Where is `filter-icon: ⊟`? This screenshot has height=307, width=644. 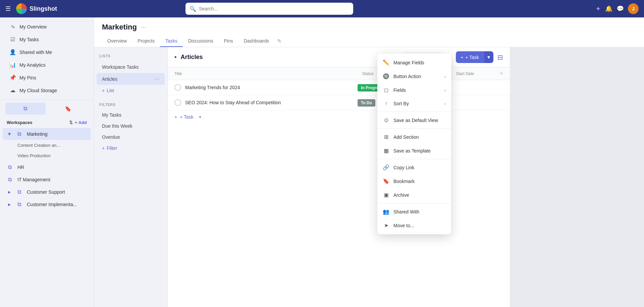
filter-icon: ⊟ is located at coordinates (500, 57).